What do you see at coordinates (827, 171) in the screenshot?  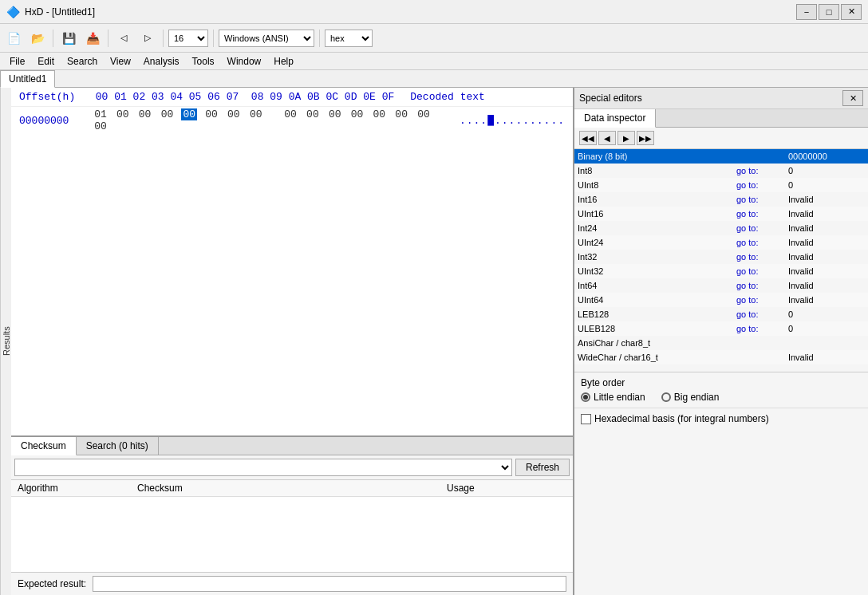 I see `data-value-1: 0` at bounding box center [827, 171].